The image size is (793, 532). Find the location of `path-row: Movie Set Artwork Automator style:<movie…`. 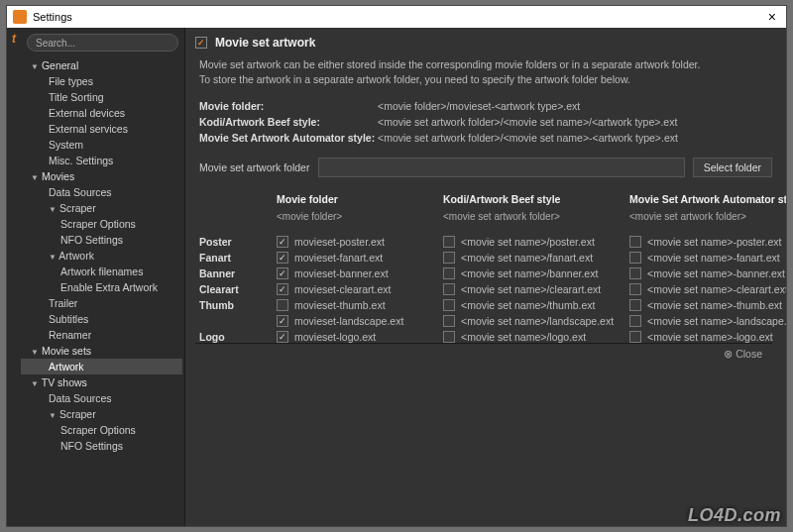

path-row: Movie Set Artwork Automator style:<movie… is located at coordinates (484, 138).